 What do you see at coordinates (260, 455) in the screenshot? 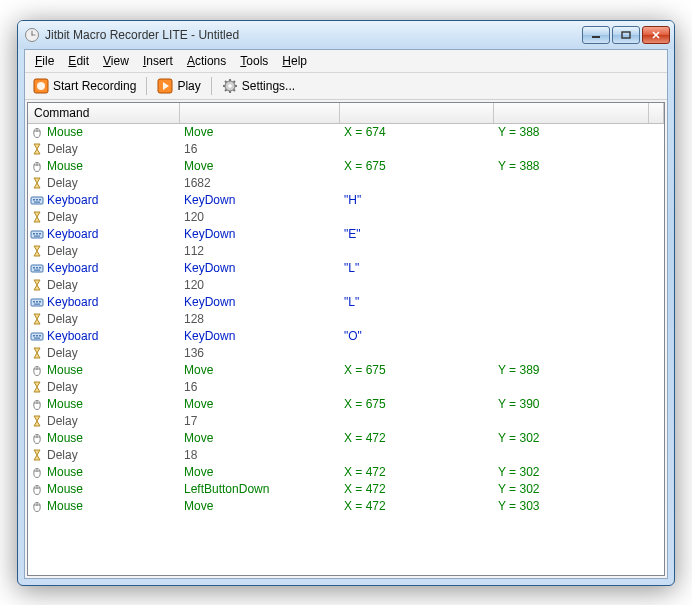
I see `cell-action: 18` at bounding box center [260, 455].